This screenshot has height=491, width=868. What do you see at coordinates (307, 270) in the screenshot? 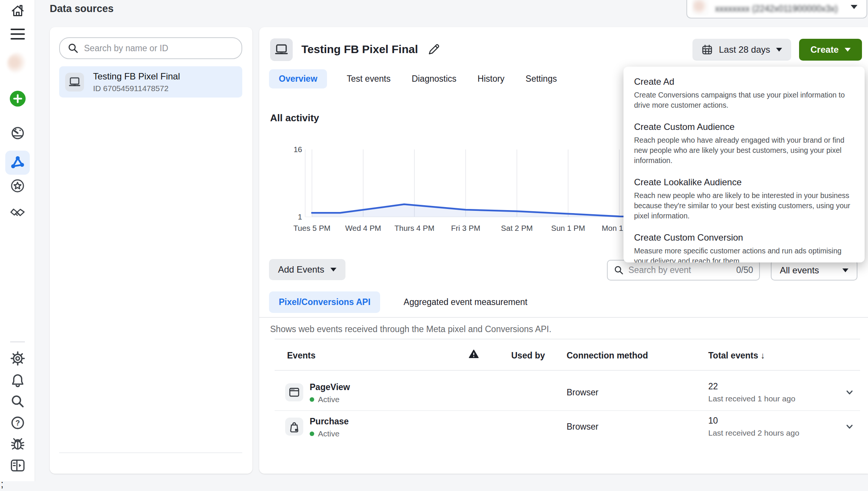
I see `add-events-button: Add Events` at bounding box center [307, 270].